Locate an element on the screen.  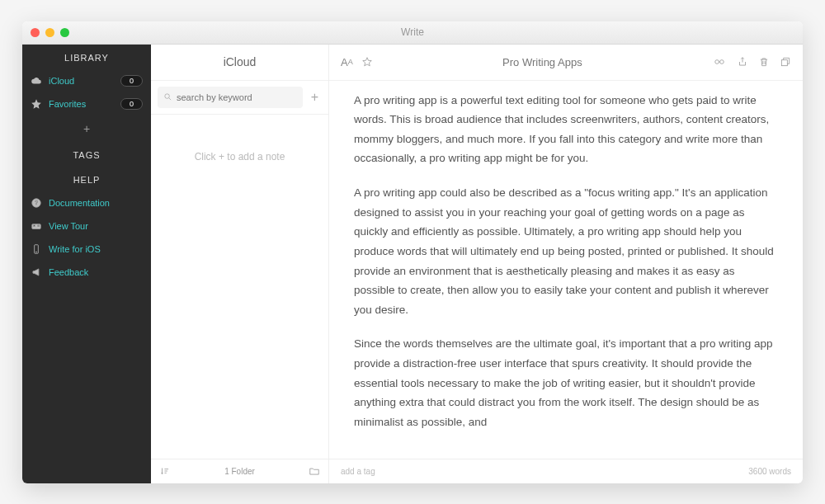
sidebar-item-label: Favorites is located at coordinates (81, 104).